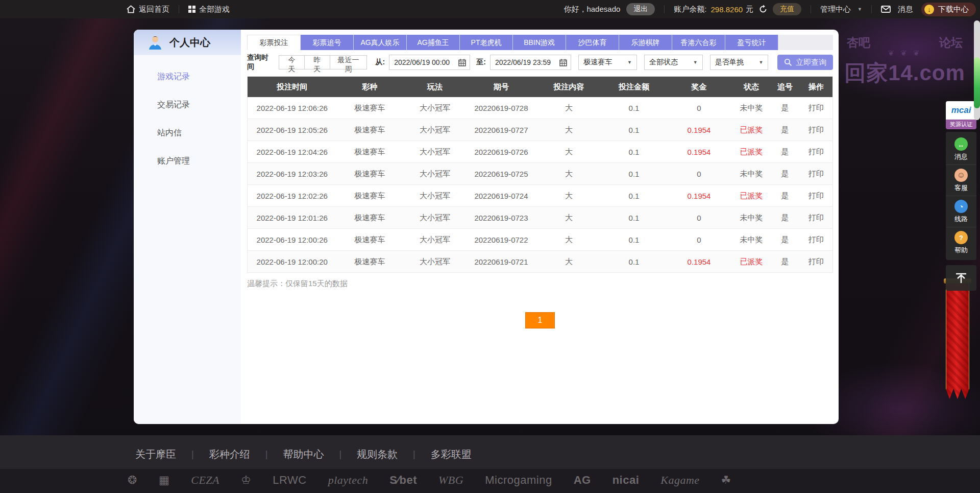 The width and height of the screenshot is (980, 493). What do you see at coordinates (133, 480) in the screenshot?
I see `partner-logo: ❂` at bounding box center [133, 480].